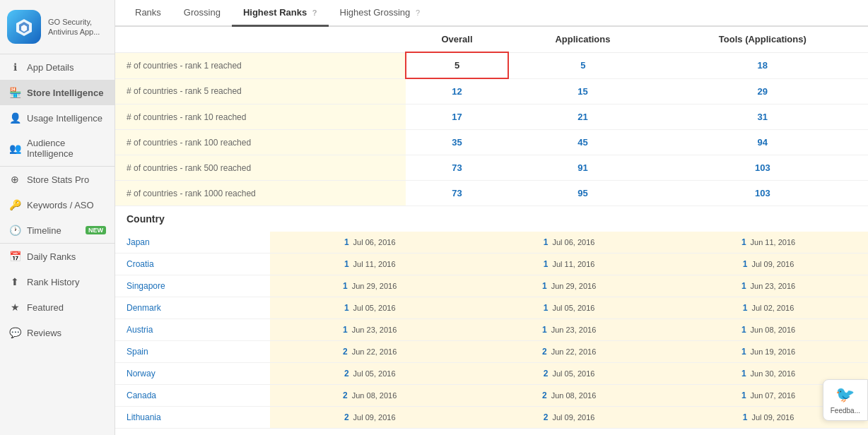 The width and height of the screenshot is (868, 435). Describe the element at coordinates (768, 308) in the screenshot. I see `country-cell: 1Jul 02, 2016` at that location.